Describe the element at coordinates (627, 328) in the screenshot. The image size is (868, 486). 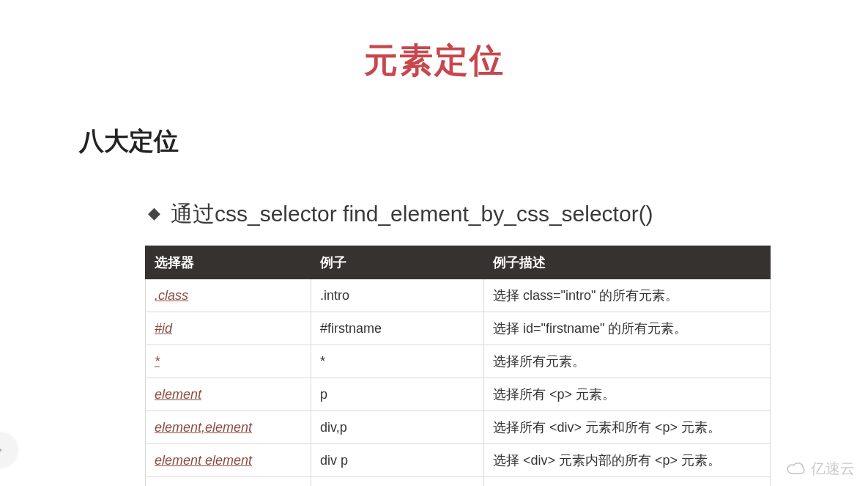
I see `desc-cell: 选择 id="firstname" 的所有元素。` at that location.